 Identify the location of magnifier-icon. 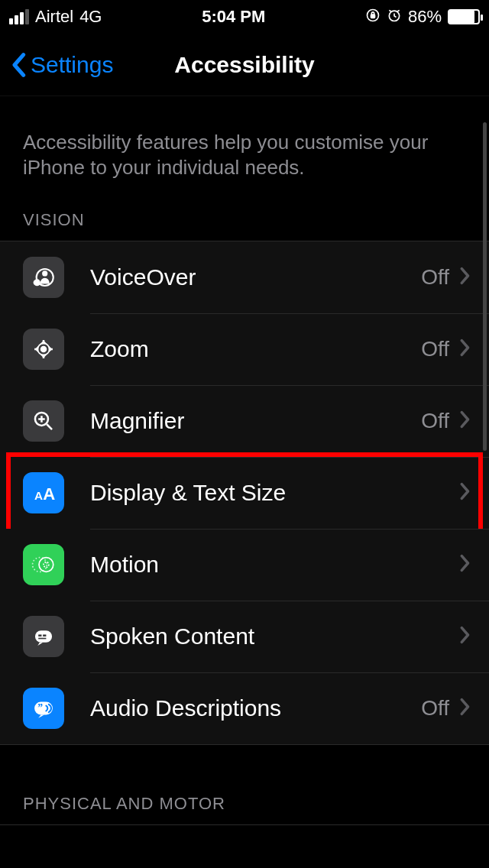
(44, 421).